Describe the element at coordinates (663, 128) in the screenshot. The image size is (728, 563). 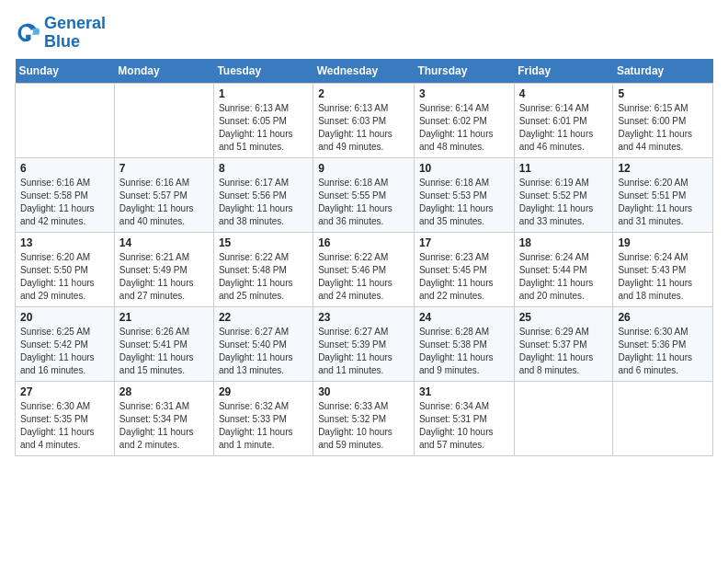
I see `day-info: Sunrise: 6:15 AMSunset: 6:00 PMDaylight:…` at that location.